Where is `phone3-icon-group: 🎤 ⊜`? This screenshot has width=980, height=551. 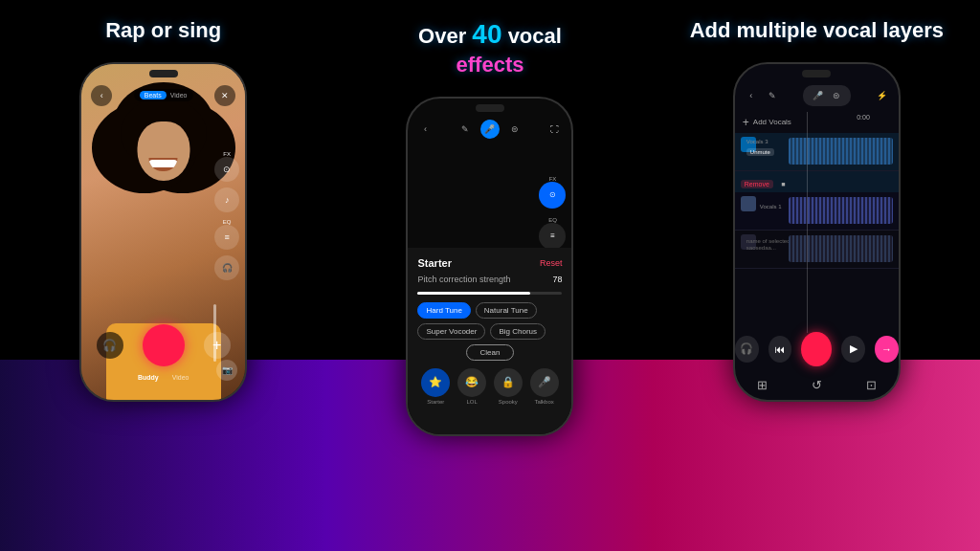
phone3-icon-group: 🎤 ⊜ is located at coordinates (827, 96).